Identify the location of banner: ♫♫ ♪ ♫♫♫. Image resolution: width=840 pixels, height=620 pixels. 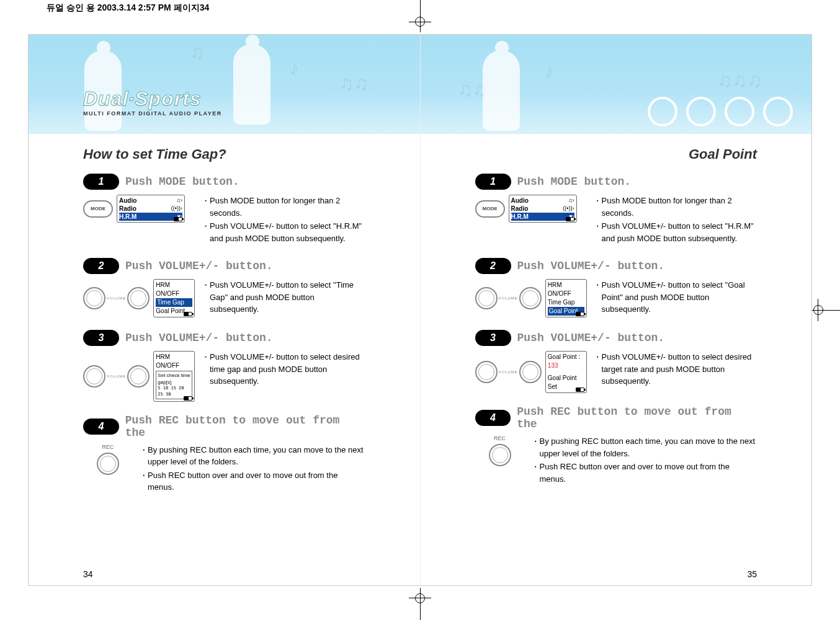
(617, 84).